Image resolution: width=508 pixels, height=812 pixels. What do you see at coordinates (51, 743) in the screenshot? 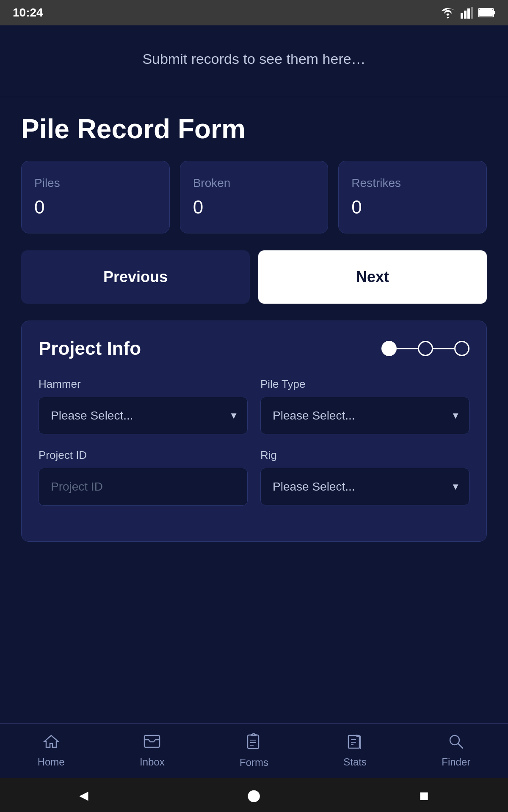
I see `home-icon` at bounding box center [51, 743].